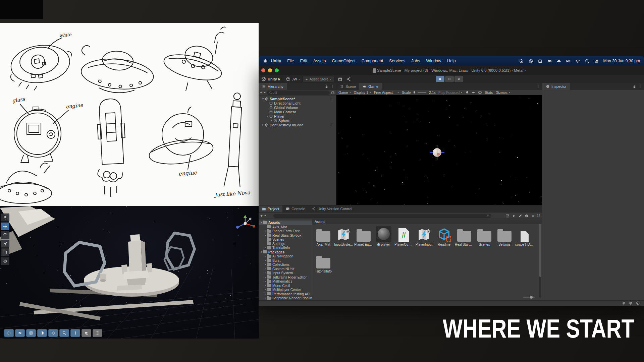 The image size is (644, 362). Describe the element at coordinates (638, 303) in the screenshot. I see `check-circle-icon` at that location.